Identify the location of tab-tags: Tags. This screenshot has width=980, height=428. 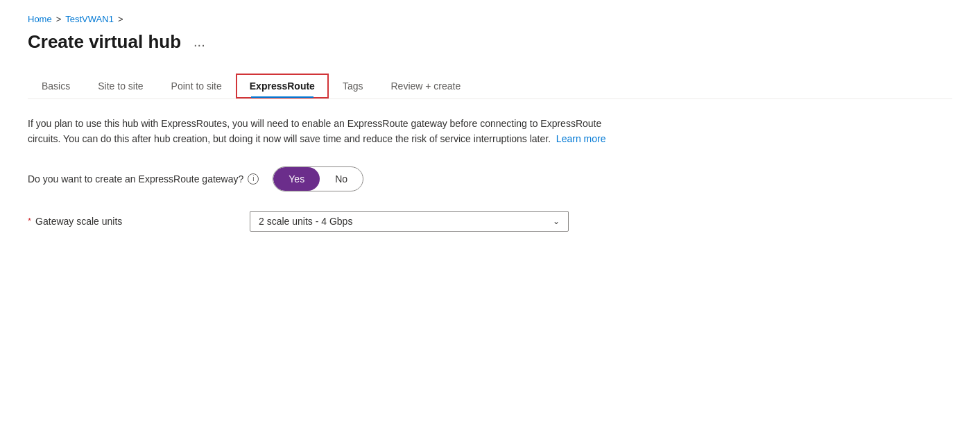
(353, 86).